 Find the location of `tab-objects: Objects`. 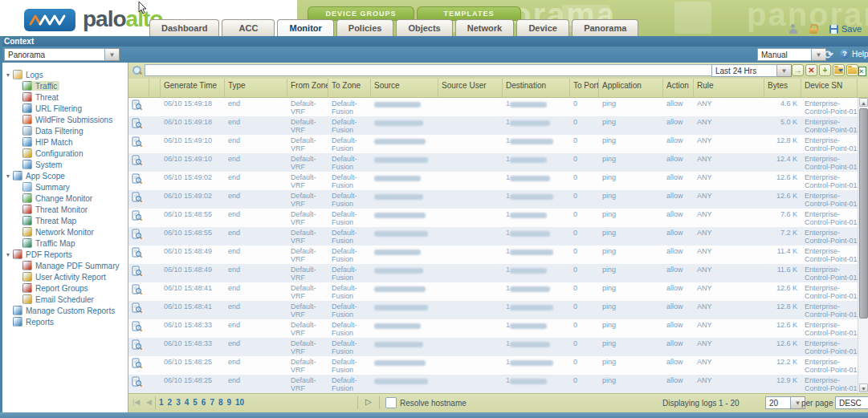

tab-objects: Objects is located at coordinates (424, 27).